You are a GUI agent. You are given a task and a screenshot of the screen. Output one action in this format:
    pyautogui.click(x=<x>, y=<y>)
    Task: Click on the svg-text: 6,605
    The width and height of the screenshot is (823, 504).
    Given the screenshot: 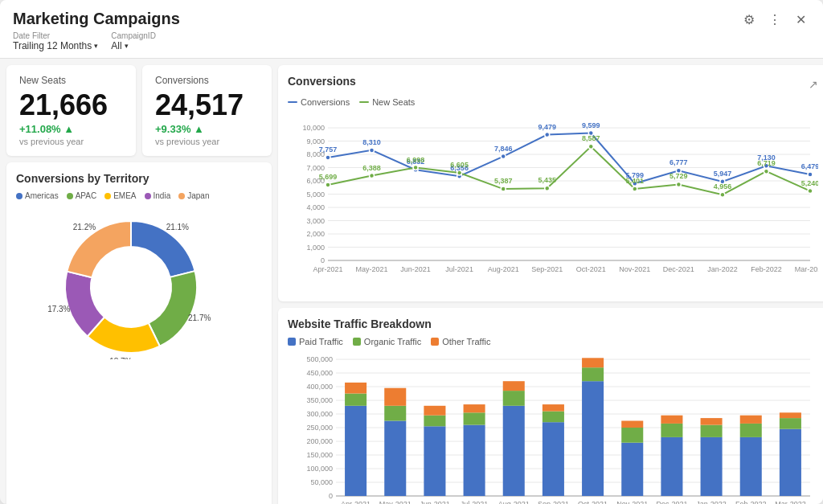 What is the action you would take?
    pyautogui.click(x=460, y=165)
    